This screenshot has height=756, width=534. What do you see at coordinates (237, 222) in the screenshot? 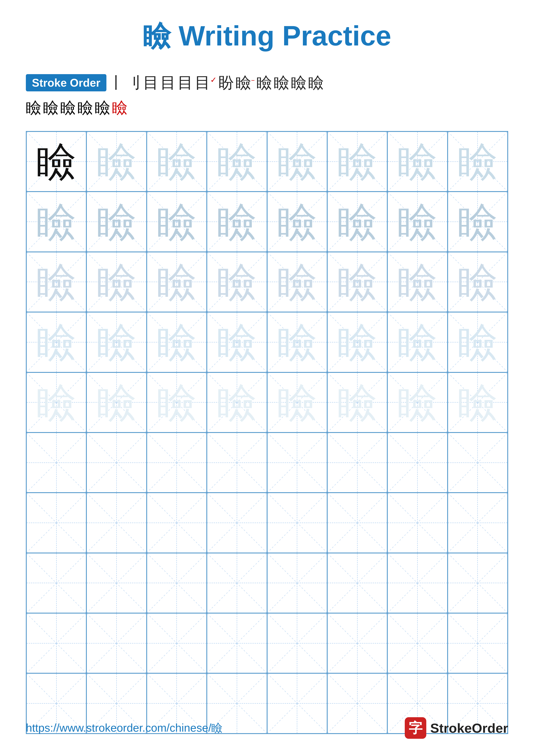
I see `grid-cell-1-3: 瞼` at bounding box center [237, 222].